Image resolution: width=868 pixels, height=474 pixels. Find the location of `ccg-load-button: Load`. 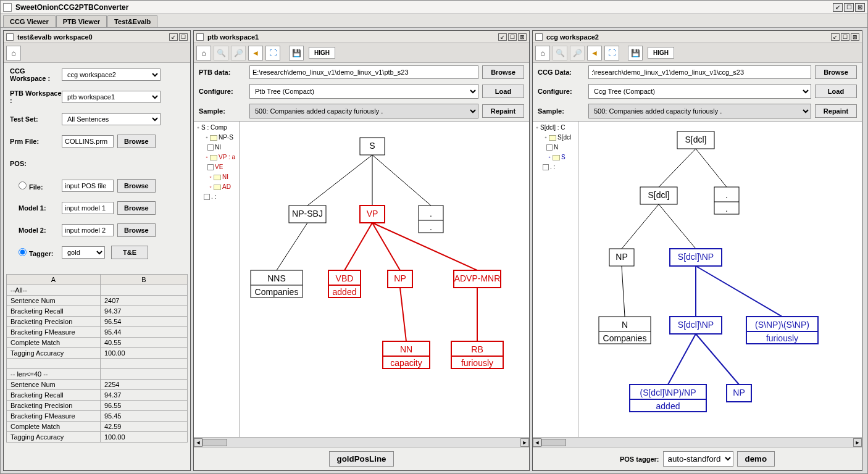

ccg-load-button: Load is located at coordinates (836, 91).